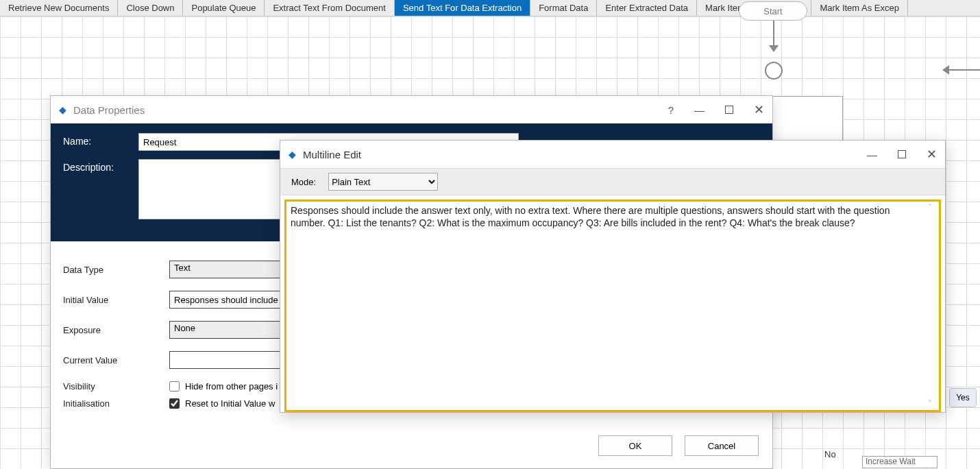 The image size is (980, 469). I want to click on datatype-label: Data Type, so click(117, 270).